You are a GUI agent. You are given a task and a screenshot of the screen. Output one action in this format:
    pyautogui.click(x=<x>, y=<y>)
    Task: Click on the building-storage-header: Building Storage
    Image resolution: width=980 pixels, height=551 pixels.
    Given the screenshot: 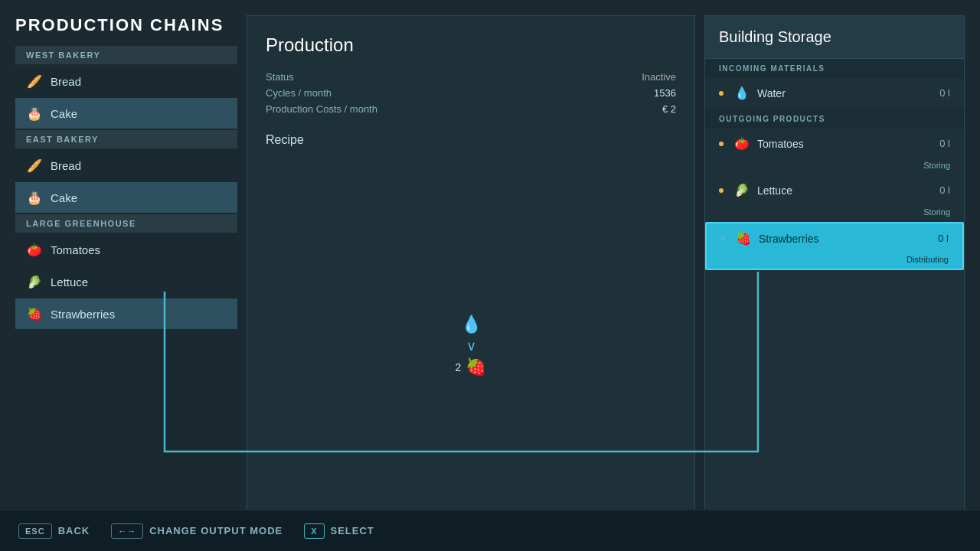 What is the action you would take?
    pyautogui.click(x=835, y=37)
    